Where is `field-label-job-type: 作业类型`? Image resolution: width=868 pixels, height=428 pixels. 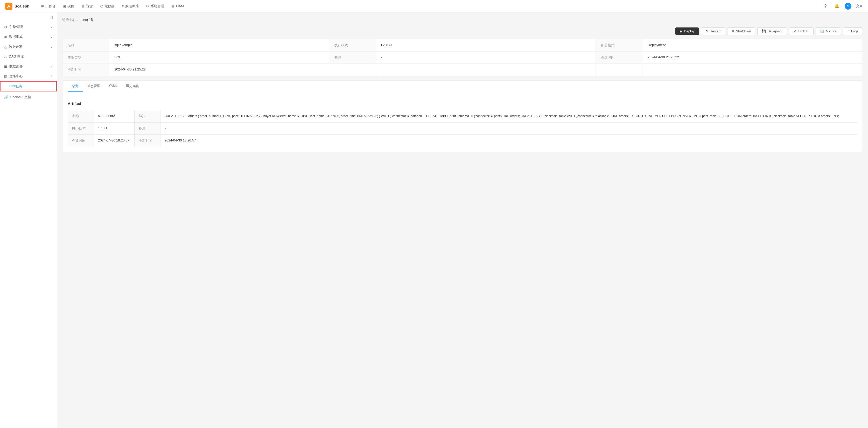 field-label-job-type: 作业类型 is located at coordinates (86, 58).